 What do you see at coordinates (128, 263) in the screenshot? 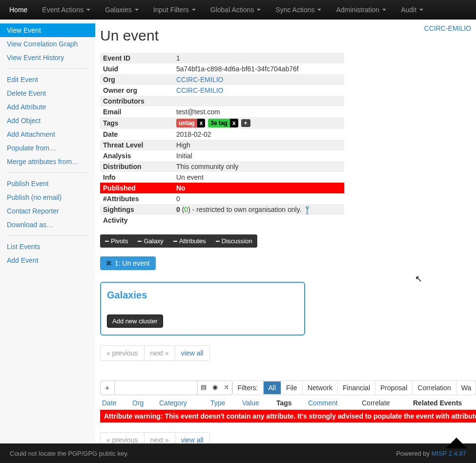
I see `pivot-tab: ✖1: Un event` at bounding box center [128, 263].